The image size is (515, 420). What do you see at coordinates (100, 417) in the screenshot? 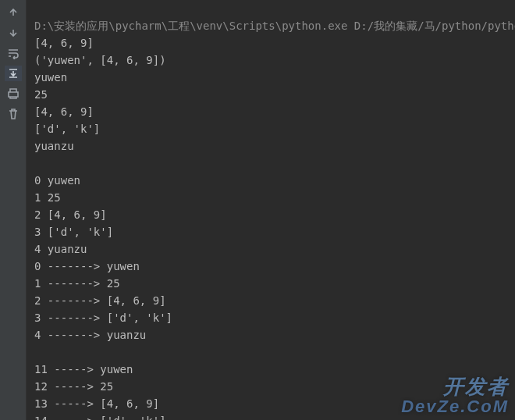
I see `output-line: 14 -----> ['d', 'k']` at bounding box center [100, 417].